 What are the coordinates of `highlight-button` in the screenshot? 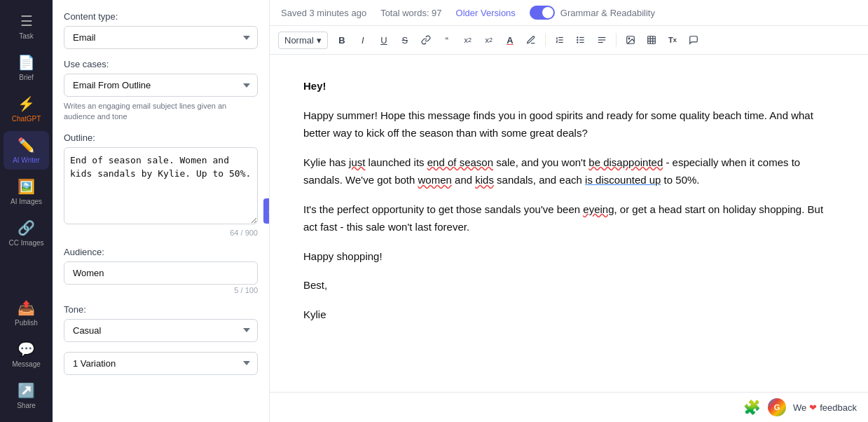 It's located at (531, 40).